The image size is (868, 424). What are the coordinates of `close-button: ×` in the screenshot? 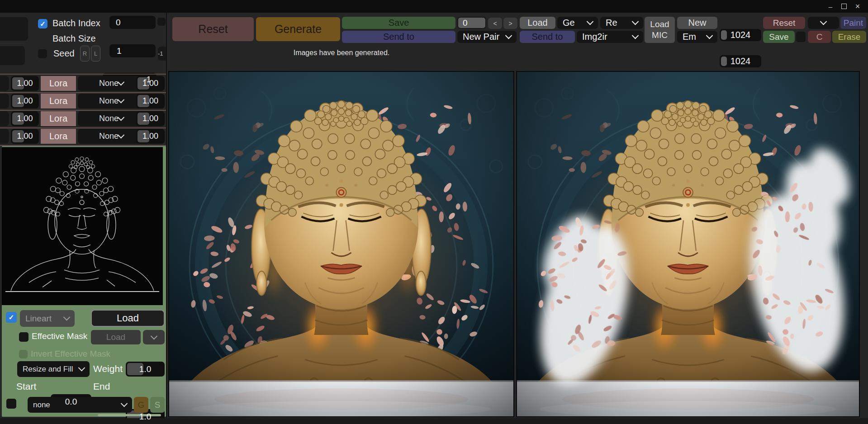 It's located at (858, 6).